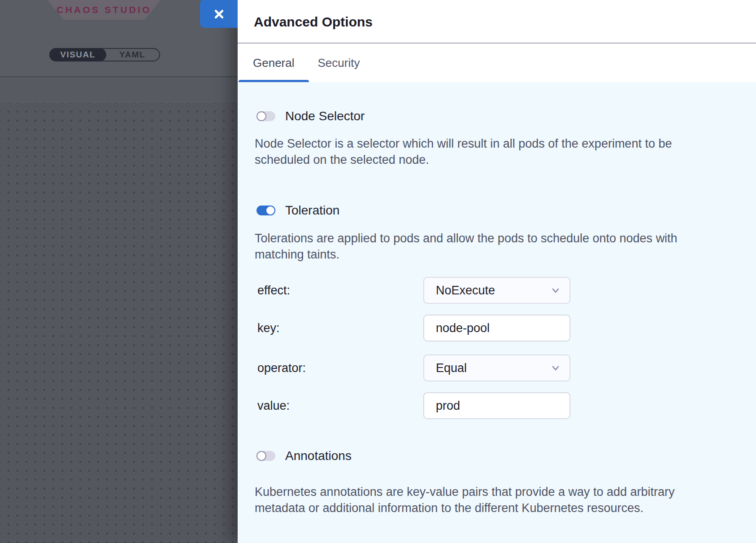  What do you see at coordinates (78, 55) in the screenshot?
I see `visual-tab: VISUAL` at bounding box center [78, 55].